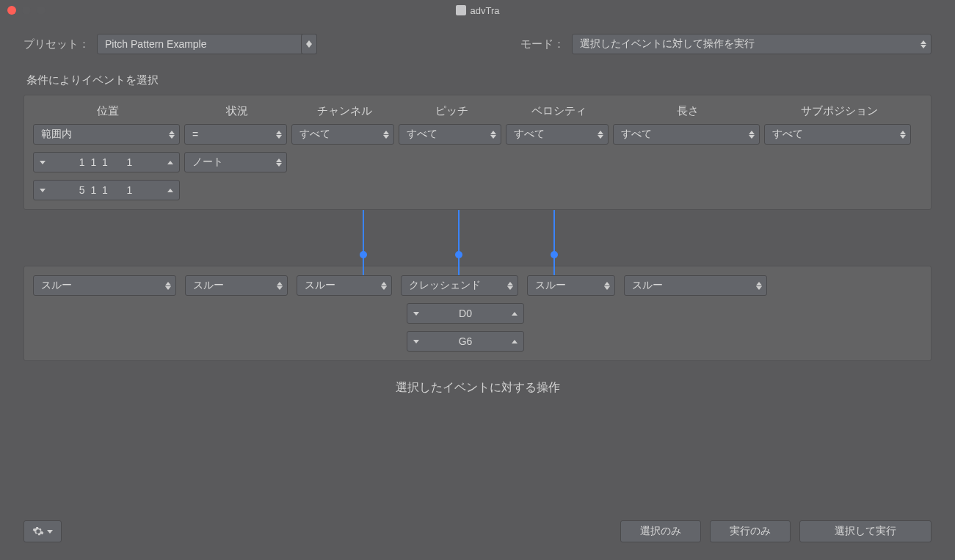  What do you see at coordinates (460, 286) in the screenshot?
I see `op-col4-select: クレッシェンド` at bounding box center [460, 286].